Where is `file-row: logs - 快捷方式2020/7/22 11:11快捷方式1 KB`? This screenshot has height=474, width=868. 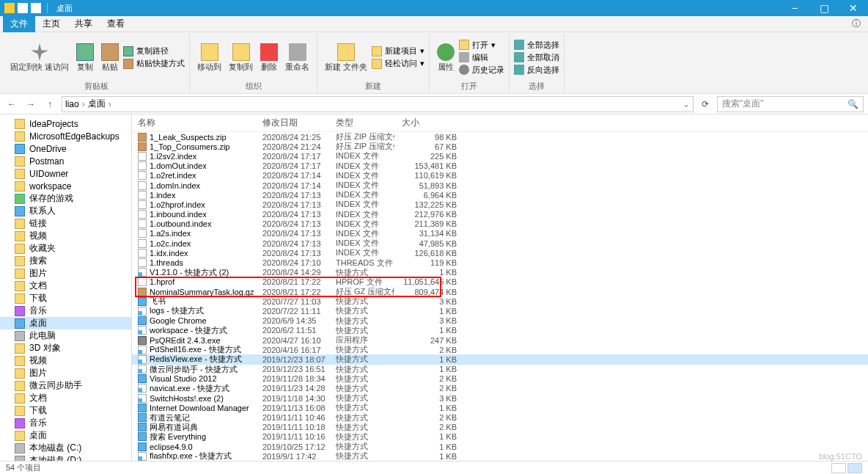
file-row: logs - 快捷方式2020/7/22 11:11快捷方式1 KB is located at coordinates (500, 311).